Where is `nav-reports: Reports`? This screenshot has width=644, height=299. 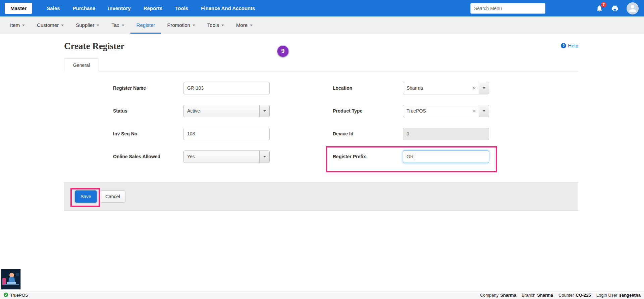
nav-reports: Reports is located at coordinates (153, 8).